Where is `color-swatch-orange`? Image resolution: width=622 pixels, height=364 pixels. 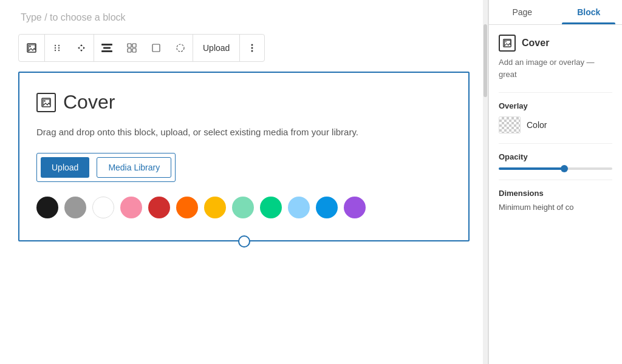
color-swatch-orange is located at coordinates (187, 207).